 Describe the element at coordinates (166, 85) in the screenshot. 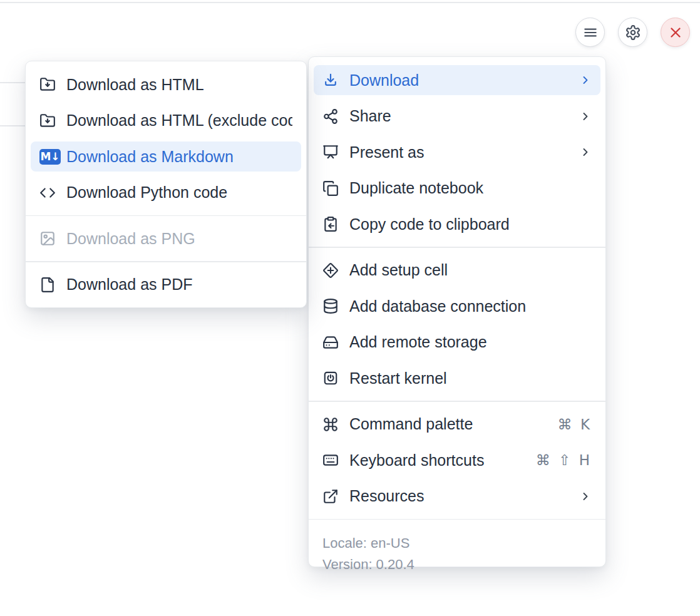

I see `menu-item-download-as-html: Download as HTML` at that location.